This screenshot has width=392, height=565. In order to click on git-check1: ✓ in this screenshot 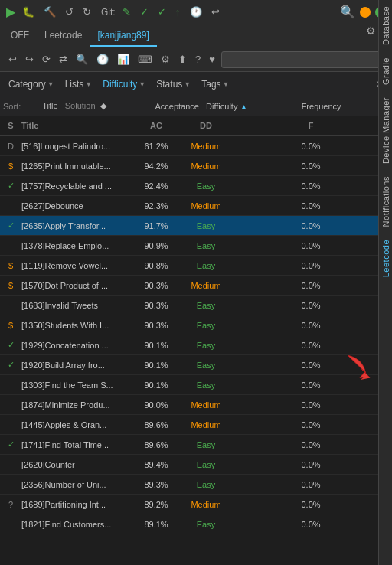, I will do `click(144, 12)`.